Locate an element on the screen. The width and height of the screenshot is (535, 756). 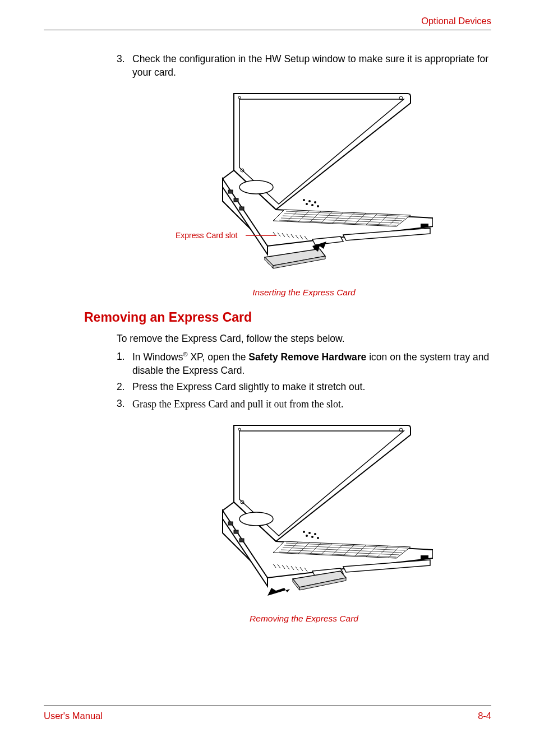
step-number: 2. is located at coordinates (124, 387).